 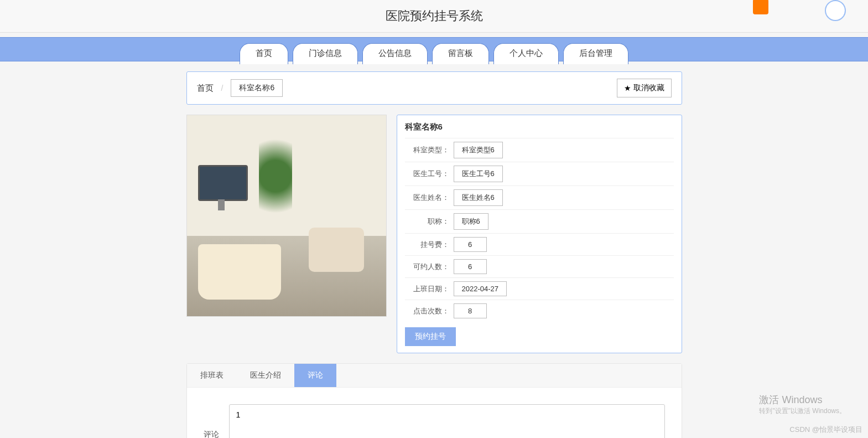 What do you see at coordinates (429, 267) in the screenshot?
I see `info-label: 可约人数：` at bounding box center [429, 267].